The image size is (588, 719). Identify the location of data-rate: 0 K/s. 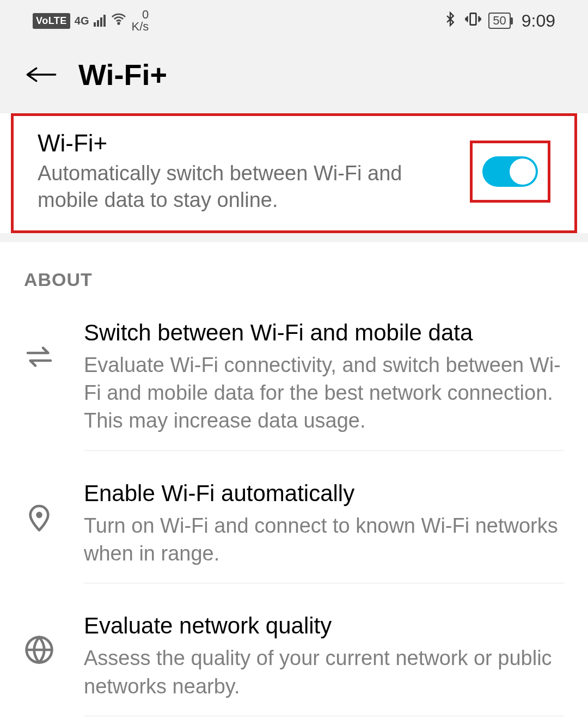
(140, 21).